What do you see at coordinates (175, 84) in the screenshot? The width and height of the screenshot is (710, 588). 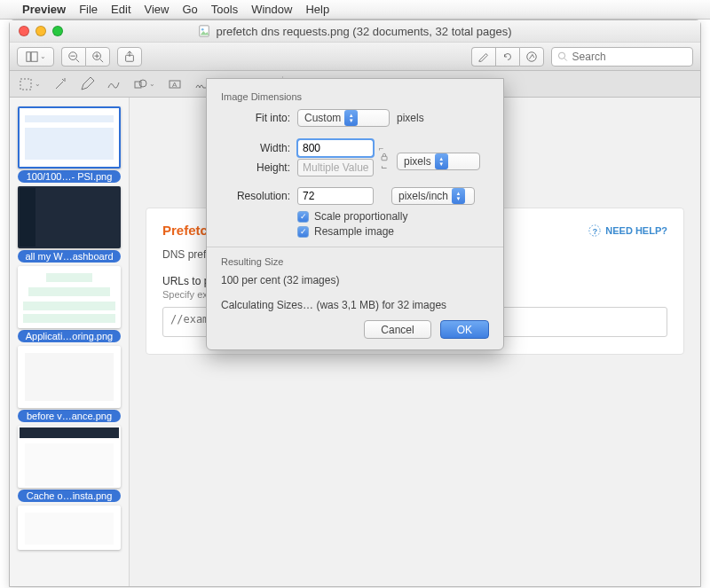 I see `text-icon: A` at bounding box center [175, 84].